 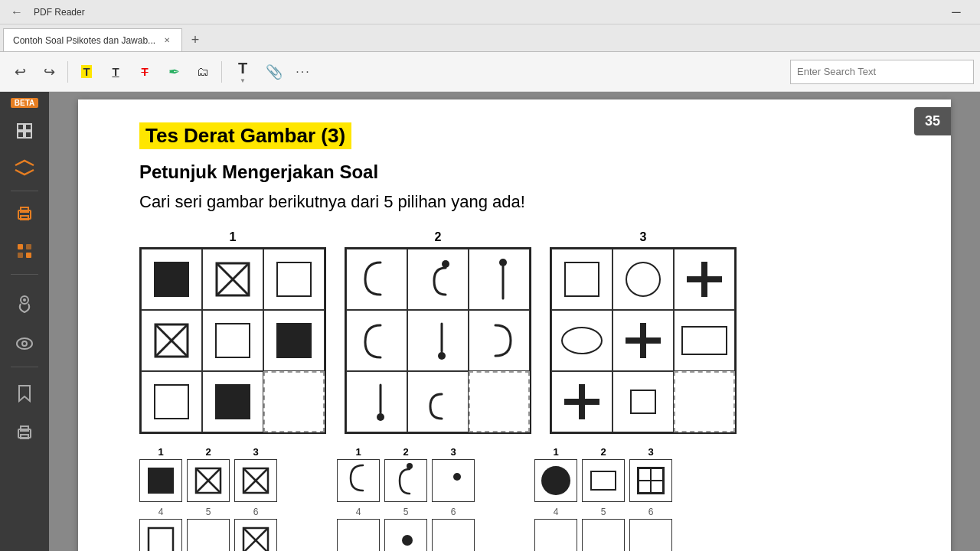 What do you see at coordinates (24, 214) in the screenshot?
I see `sidebar-item-print` at bounding box center [24, 214].